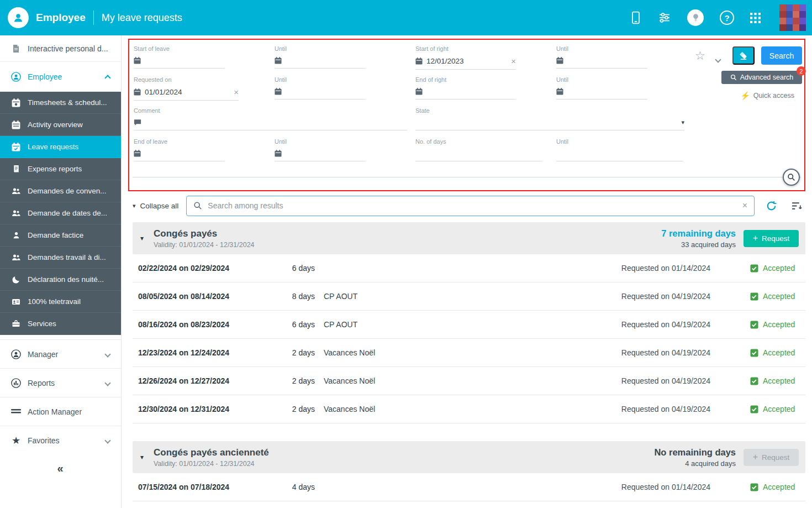  Describe the element at coordinates (61, 191) in the screenshot. I see `sidebar-item-demandes-convention: Demandes de conven...` at that location.